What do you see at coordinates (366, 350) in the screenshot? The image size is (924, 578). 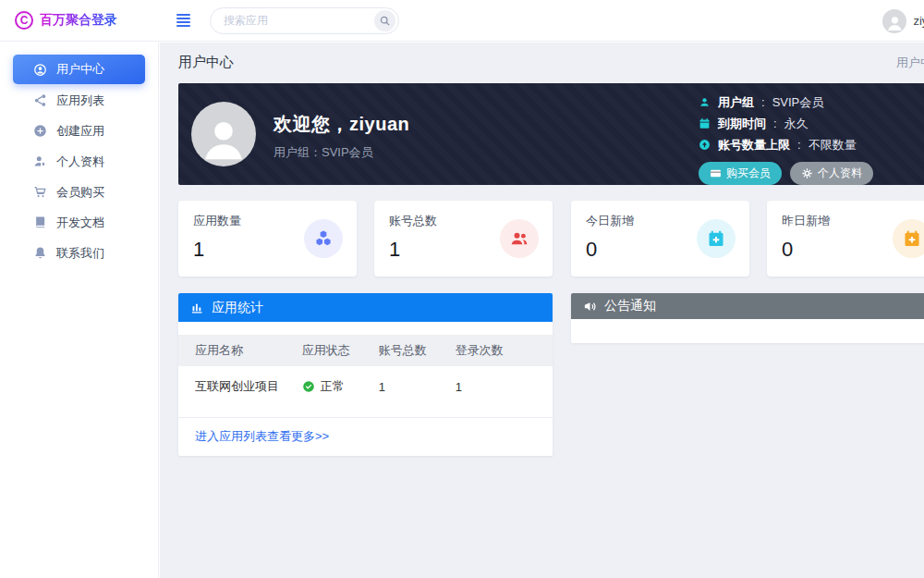 I see `table-header-row: 应用名称 应用状态 账号总数 登录次数` at bounding box center [366, 350].